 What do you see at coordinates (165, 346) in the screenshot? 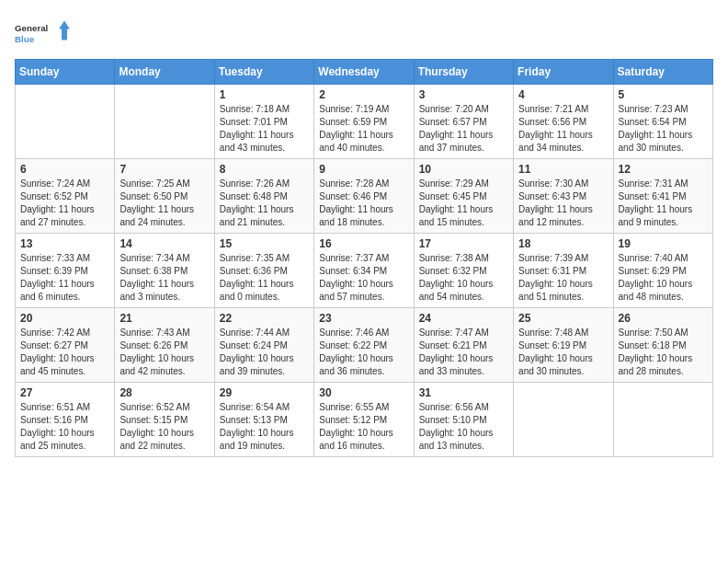
I see `calendar-cell: 21Sunrise: 7:43 AM Sunset: 6:26 PM Dayli…` at bounding box center [165, 346].